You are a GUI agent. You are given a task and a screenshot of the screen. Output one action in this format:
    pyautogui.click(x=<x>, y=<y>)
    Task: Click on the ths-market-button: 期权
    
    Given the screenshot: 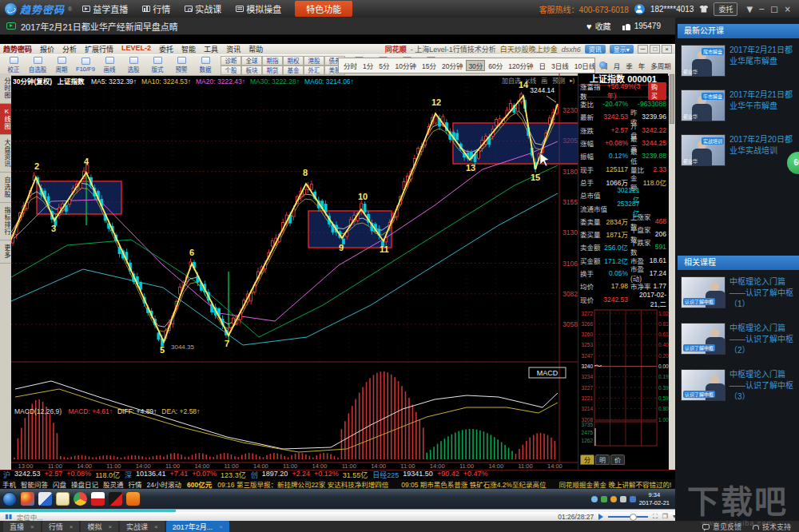 What is the action you would take?
    pyautogui.click(x=293, y=61)
    